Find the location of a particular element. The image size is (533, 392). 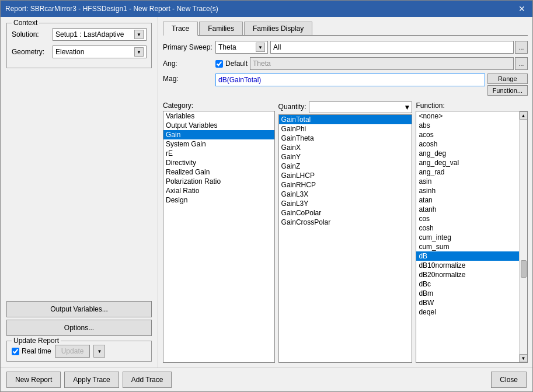

solution-combo-arrow: ▼ is located at coordinates (139, 34).